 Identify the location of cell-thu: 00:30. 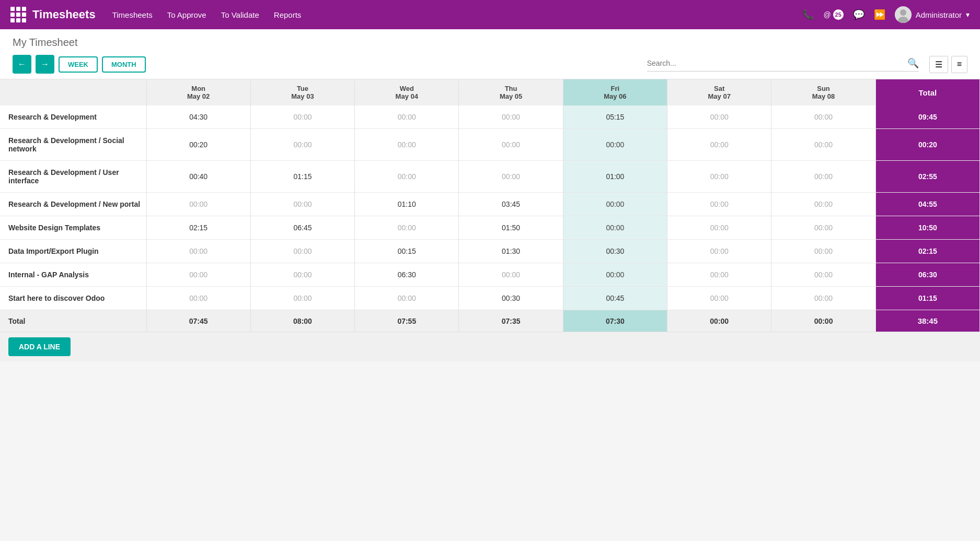
(511, 299).